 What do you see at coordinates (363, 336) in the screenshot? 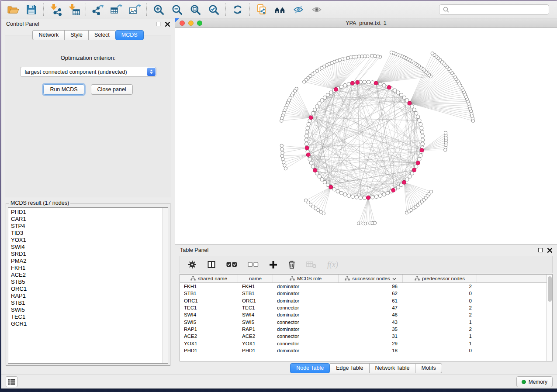
I see `table-row: ACE2ACE2connector311` at bounding box center [363, 336].